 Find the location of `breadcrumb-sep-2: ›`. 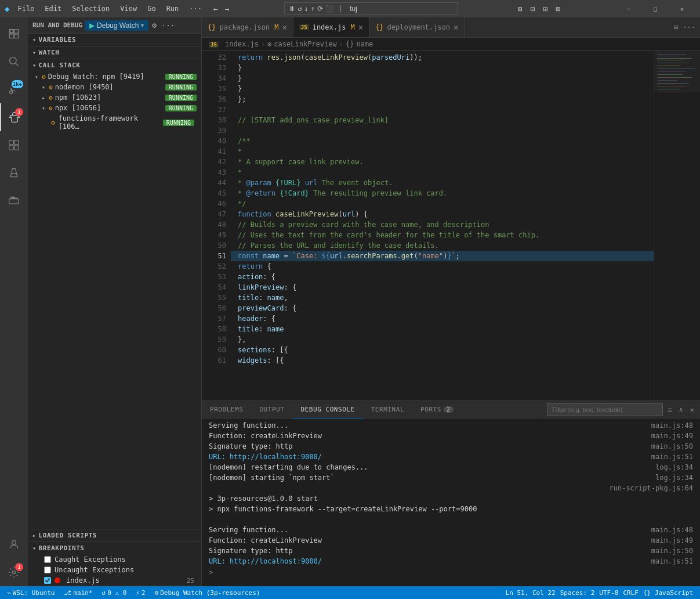

breadcrumb-sep-2: › is located at coordinates (341, 44).